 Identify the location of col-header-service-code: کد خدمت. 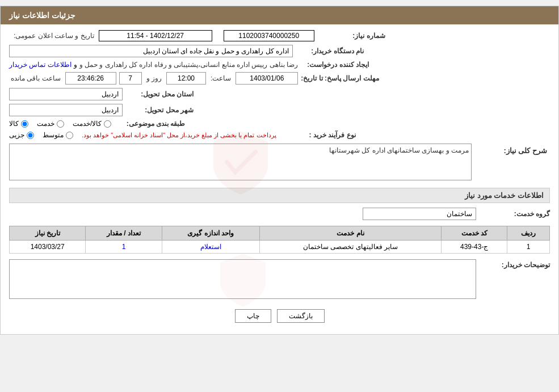
(474, 234).